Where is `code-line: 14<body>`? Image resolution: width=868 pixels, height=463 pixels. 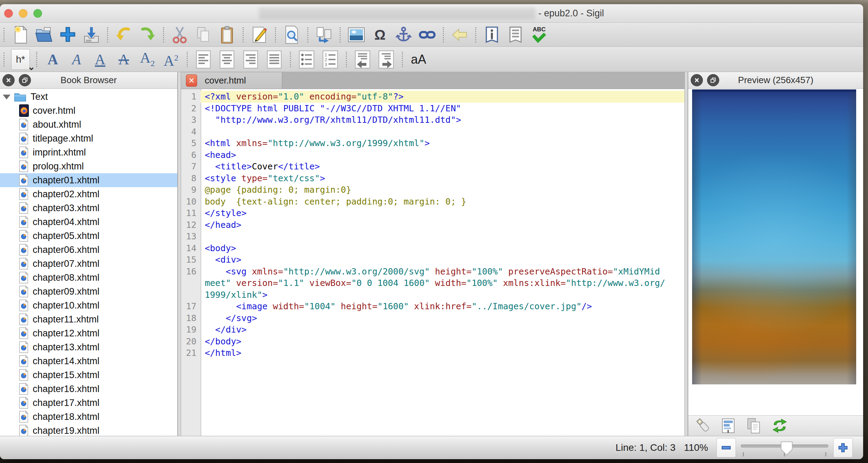 code-line: 14<body> is located at coordinates (433, 248).